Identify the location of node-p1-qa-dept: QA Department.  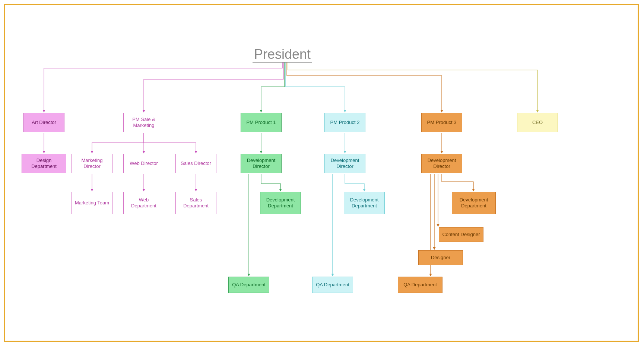
(249, 285).